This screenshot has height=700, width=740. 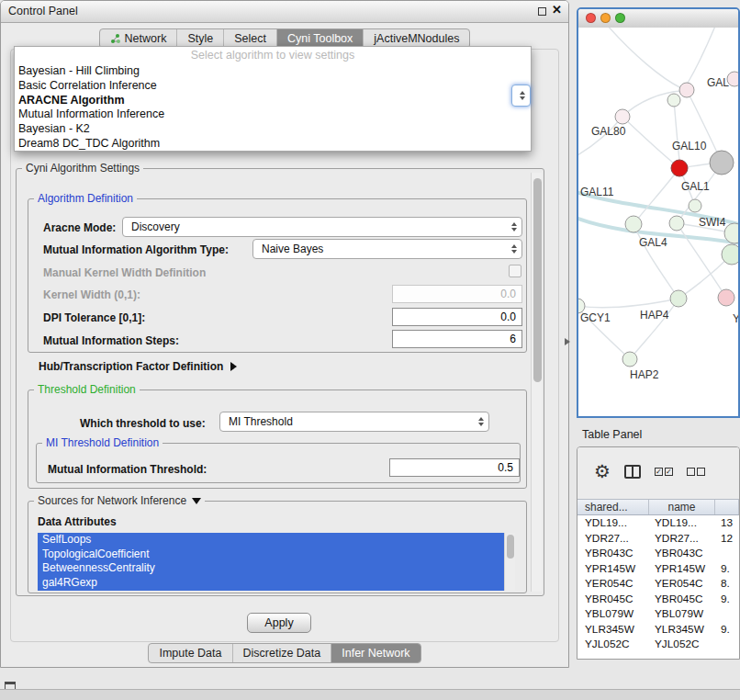 I want to click on attribute-item: BetweennessCentrality, so click(x=271, y=569).